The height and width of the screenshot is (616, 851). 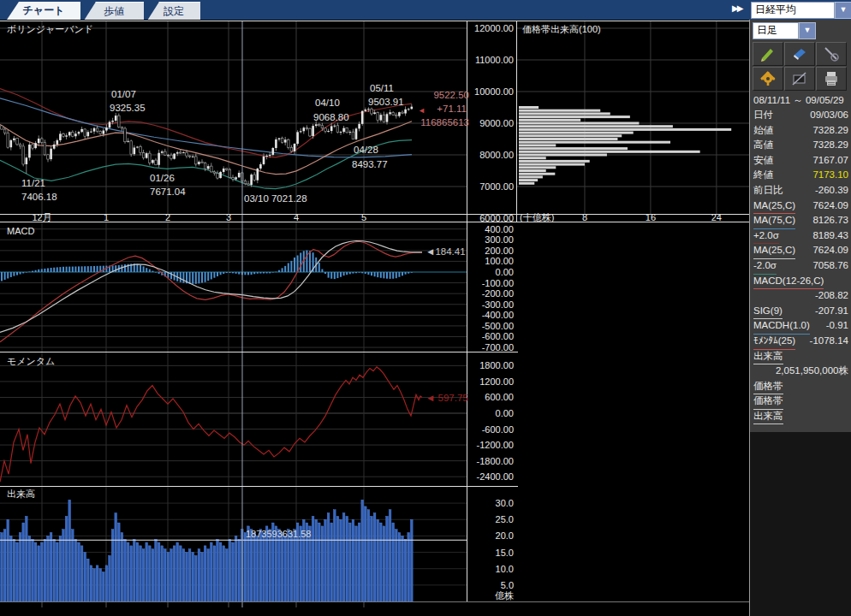 What do you see at coordinates (768, 54) in the screenshot?
I see `pencil-tool-button` at bounding box center [768, 54].